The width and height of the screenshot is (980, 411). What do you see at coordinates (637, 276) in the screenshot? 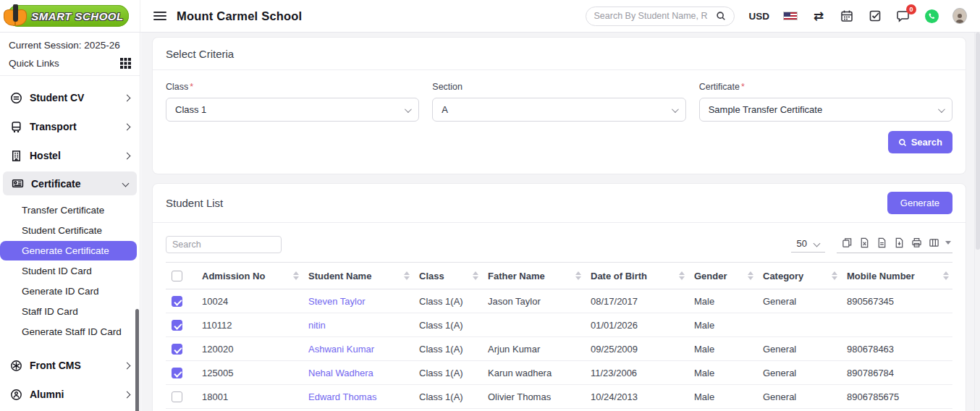
I see `column-header-date-of-birth: Date of Birth` at bounding box center [637, 276].